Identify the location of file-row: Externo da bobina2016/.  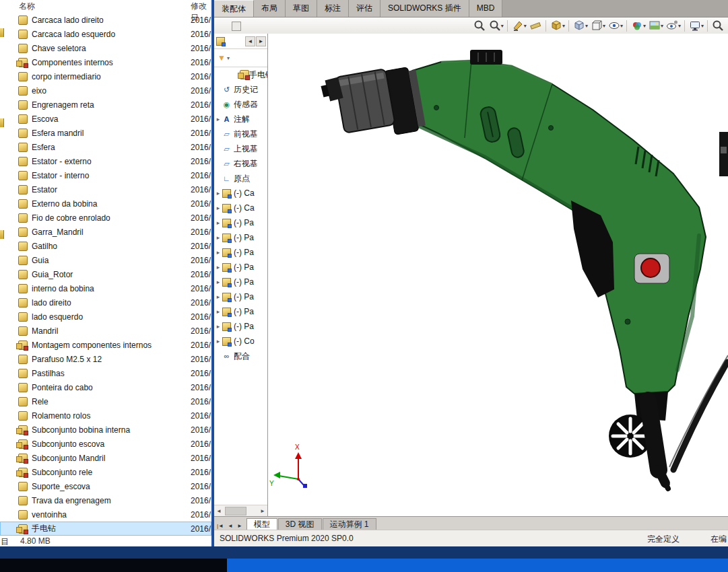
(106, 203).